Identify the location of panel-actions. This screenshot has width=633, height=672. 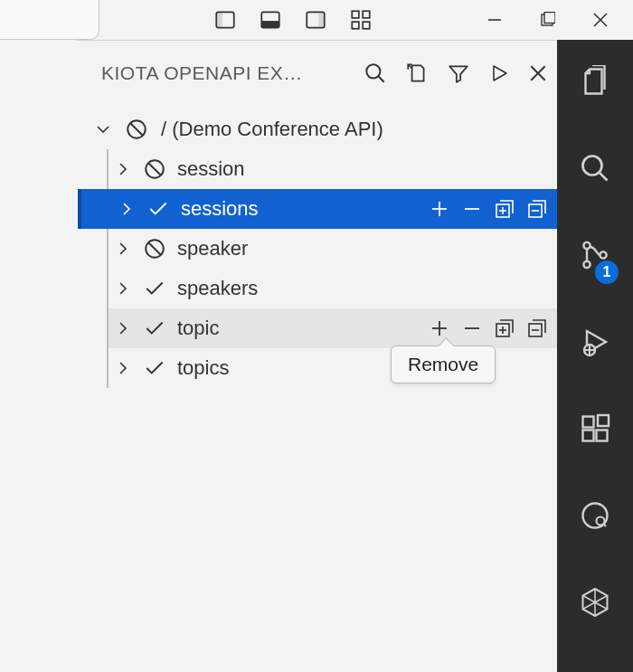
(456, 73).